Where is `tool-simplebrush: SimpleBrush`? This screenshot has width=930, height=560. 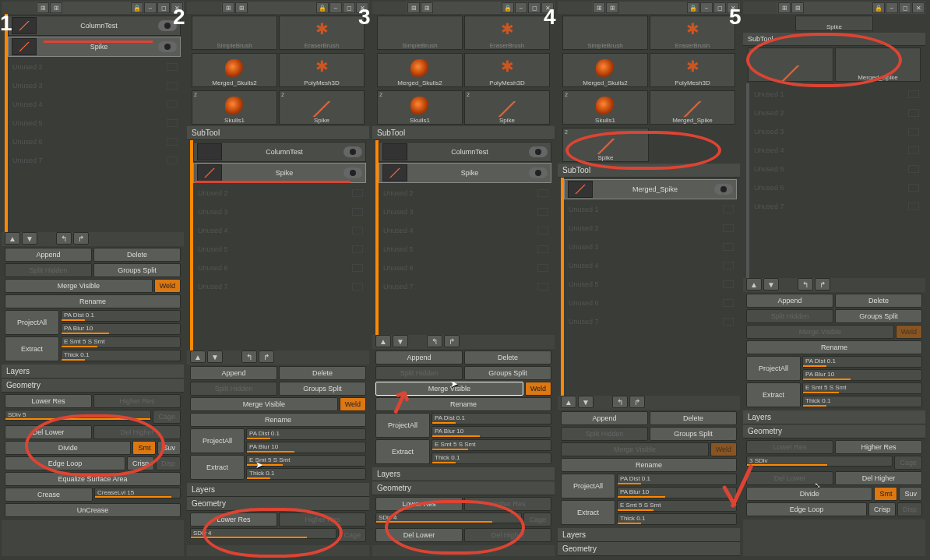 tool-simplebrush: SimpleBrush is located at coordinates (234, 33).